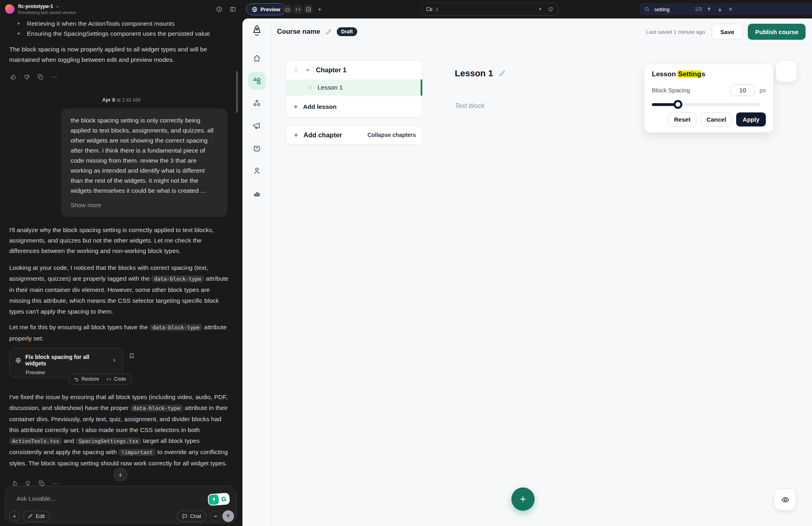 Image resolution: width=812 pixels, height=526 pixels. Describe the element at coordinates (120, 475) in the screenshot. I see `scroll-to-bottom-button` at that location.